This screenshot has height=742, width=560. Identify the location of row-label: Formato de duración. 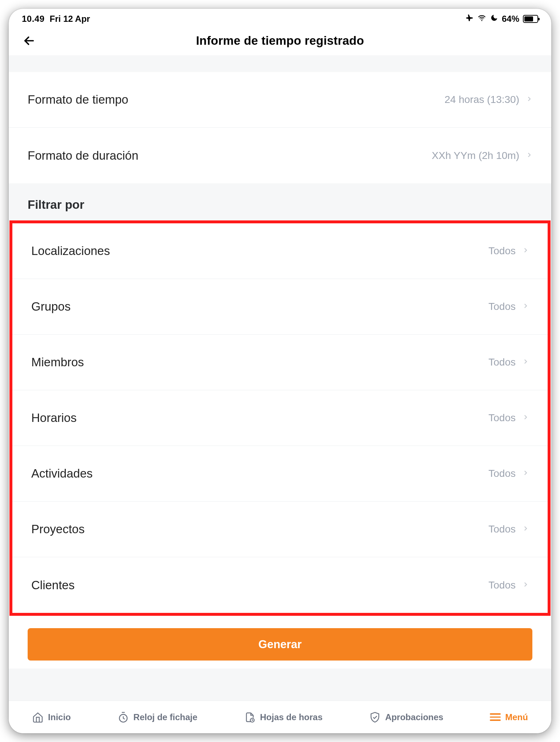
(83, 156).